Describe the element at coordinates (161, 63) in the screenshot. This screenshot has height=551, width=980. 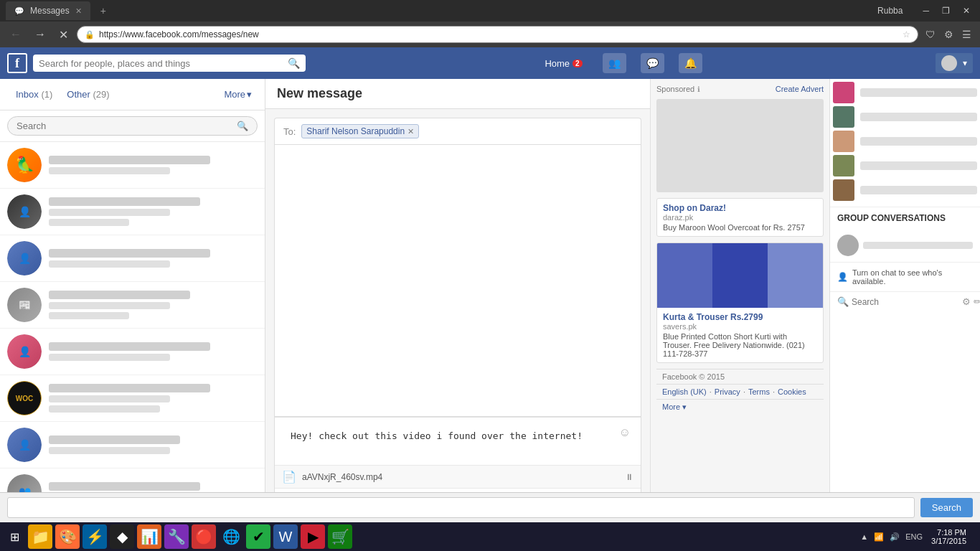
I see `fb-search-input` at that location.